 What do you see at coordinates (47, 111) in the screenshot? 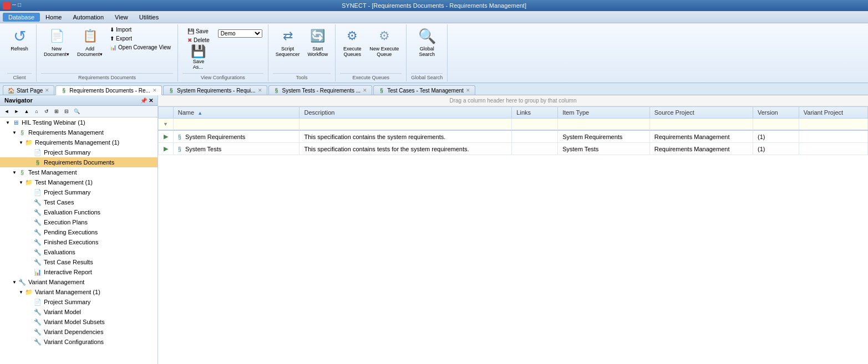
I see `nav-refresh-btn: ↺` at bounding box center [47, 111].